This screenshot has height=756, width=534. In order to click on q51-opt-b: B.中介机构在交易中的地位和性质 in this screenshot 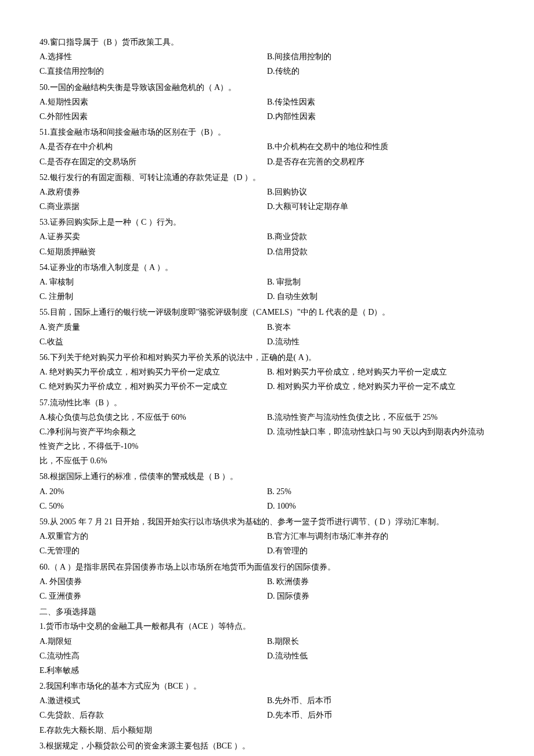, I will do `click(381, 146)`.